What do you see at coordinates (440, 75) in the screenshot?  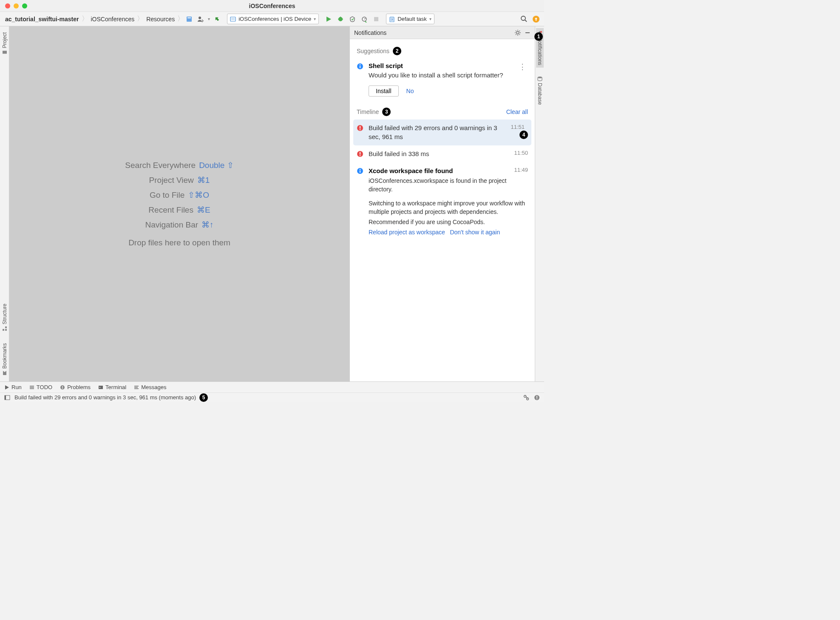 I see `suggestion-text: Would you like to install a shell script…` at bounding box center [440, 75].